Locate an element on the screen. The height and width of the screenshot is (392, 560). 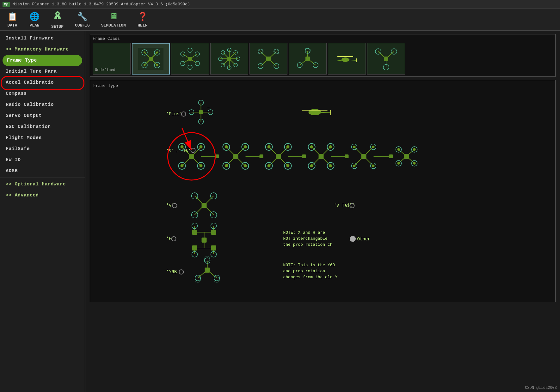
sidebar-item-flight-modes: Flight Modes is located at coordinates (42, 138).